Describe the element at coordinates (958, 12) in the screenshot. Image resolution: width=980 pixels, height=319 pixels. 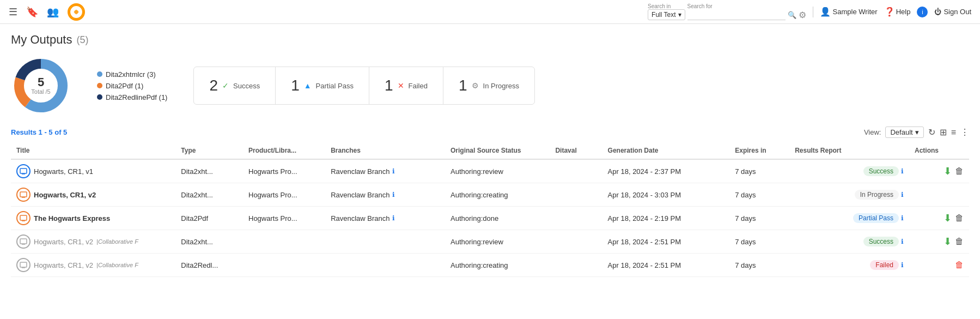
I see `signout-label: Sign Out` at that location.